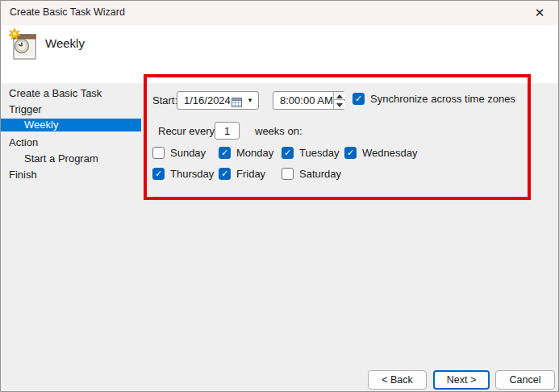 This screenshot has width=559, height=392. What do you see at coordinates (279, 54) in the screenshot?
I see `wizard-header: Weekly` at bounding box center [279, 54].